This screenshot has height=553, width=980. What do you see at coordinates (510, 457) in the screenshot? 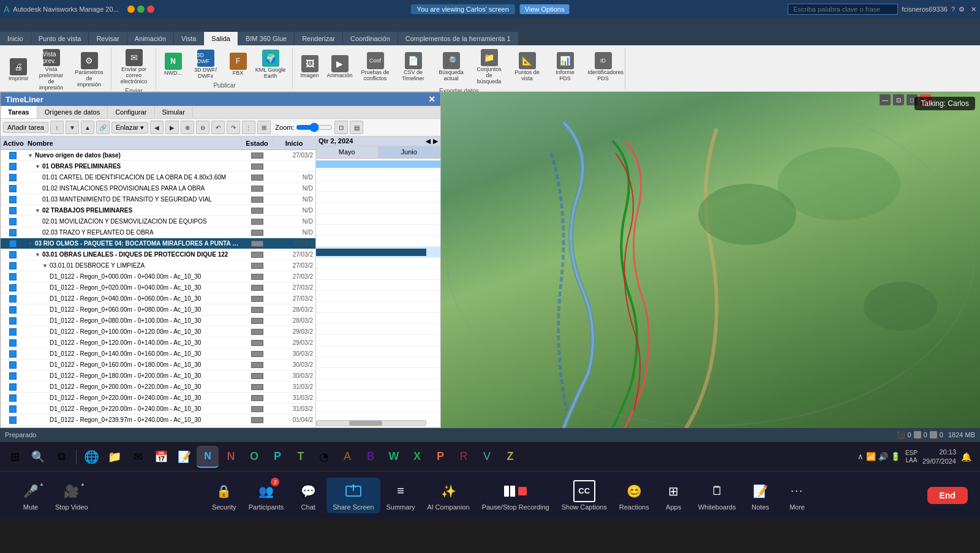
I see `app5-icon: Z` at bounding box center [510, 457].